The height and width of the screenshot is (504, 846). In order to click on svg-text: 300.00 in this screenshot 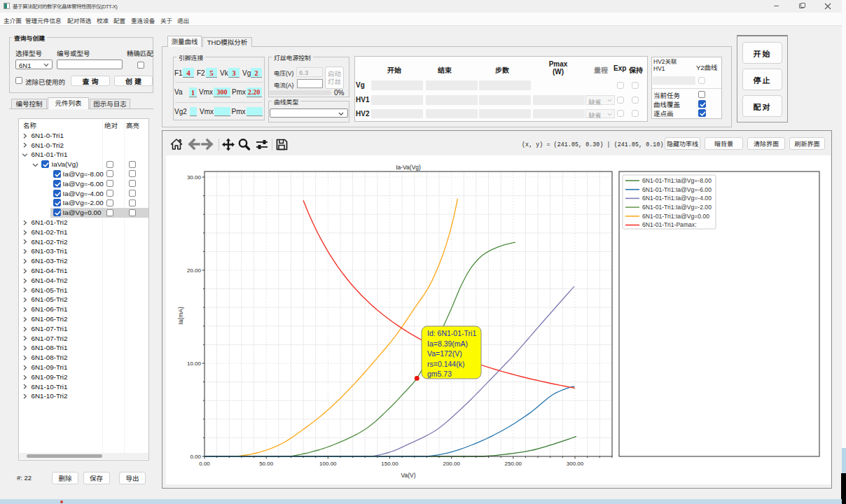, I will do `click(576, 463)`.